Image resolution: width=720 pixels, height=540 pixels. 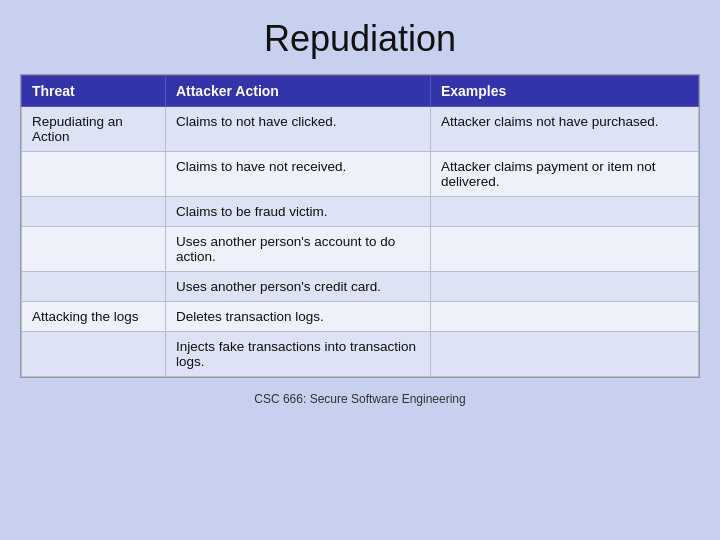 What do you see at coordinates (360, 174) in the screenshot?
I see `table-row: Claims to have not received.Attacker cla…` at bounding box center [360, 174].